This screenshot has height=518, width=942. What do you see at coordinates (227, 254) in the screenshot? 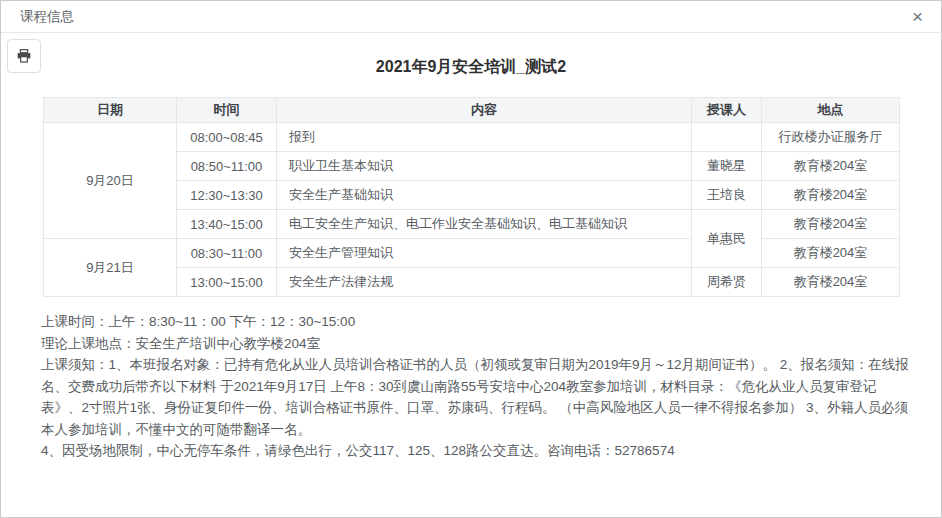
I see `cell-time: 08:30~11:00` at bounding box center [227, 254].